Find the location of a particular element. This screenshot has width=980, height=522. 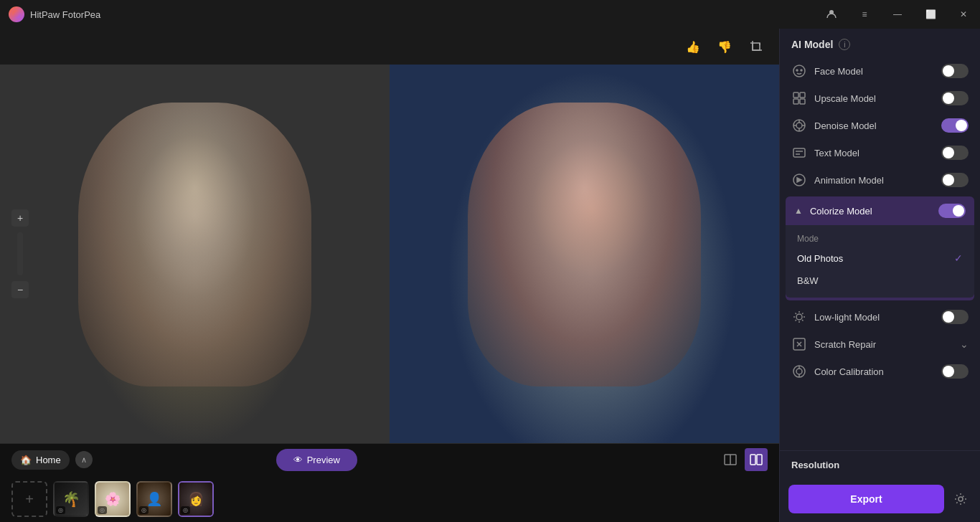

thumbnail-1: 🌴 ◎ is located at coordinates (71, 499).